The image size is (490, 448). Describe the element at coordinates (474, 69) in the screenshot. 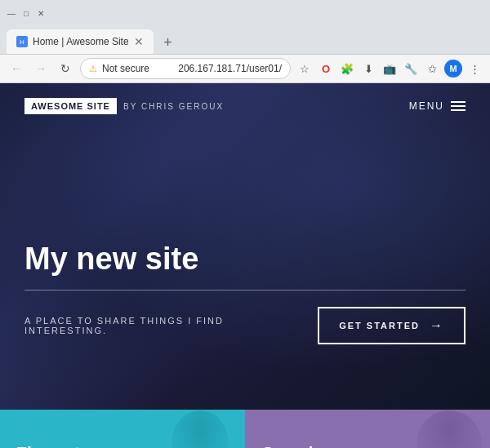

I see `menu-icon: ⋮` at that location.